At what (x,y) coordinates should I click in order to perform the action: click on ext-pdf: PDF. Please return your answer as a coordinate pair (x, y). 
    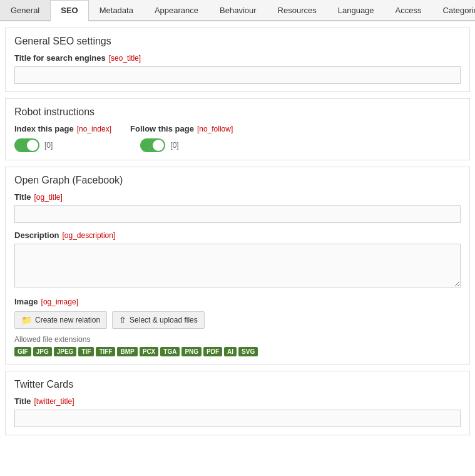
    Looking at the image, I should click on (213, 352).